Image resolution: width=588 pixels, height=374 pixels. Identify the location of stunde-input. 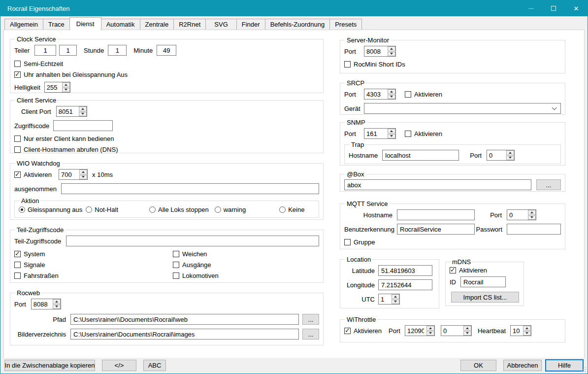
(117, 50).